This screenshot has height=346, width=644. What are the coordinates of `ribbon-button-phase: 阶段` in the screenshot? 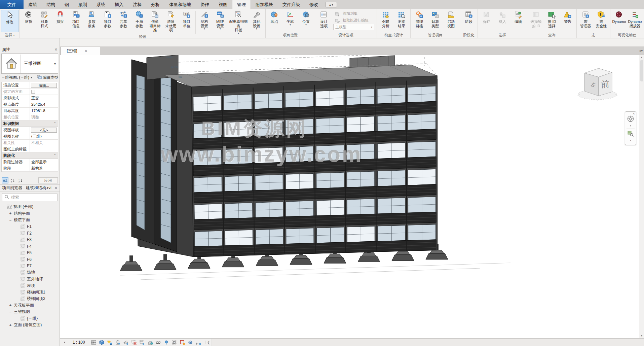 It's located at (469, 21).